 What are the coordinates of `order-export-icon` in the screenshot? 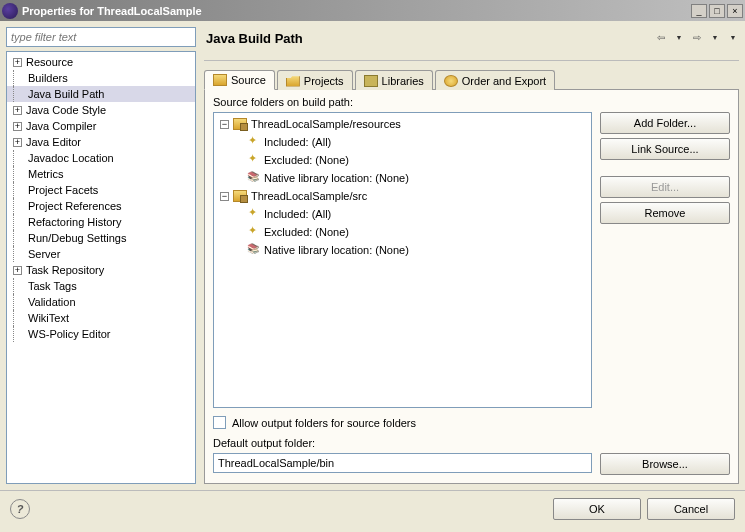 It's located at (451, 81).